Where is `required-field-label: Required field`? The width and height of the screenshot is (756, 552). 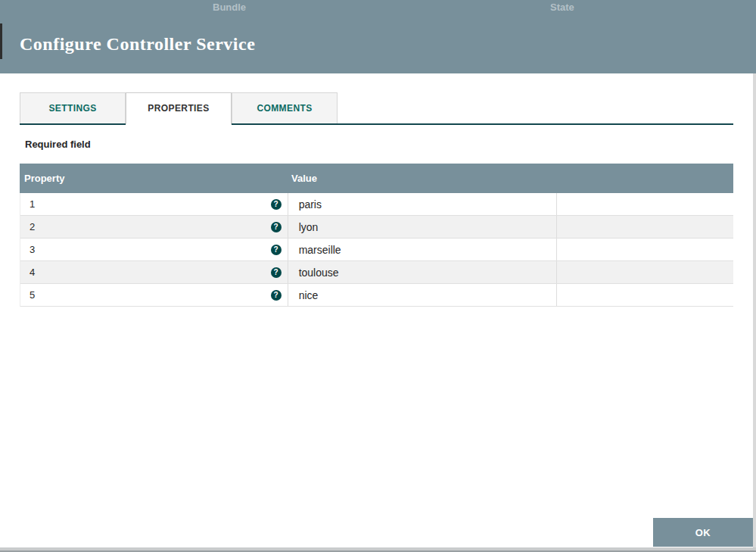
required-field-label: Required field is located at coordinates (389, 144).